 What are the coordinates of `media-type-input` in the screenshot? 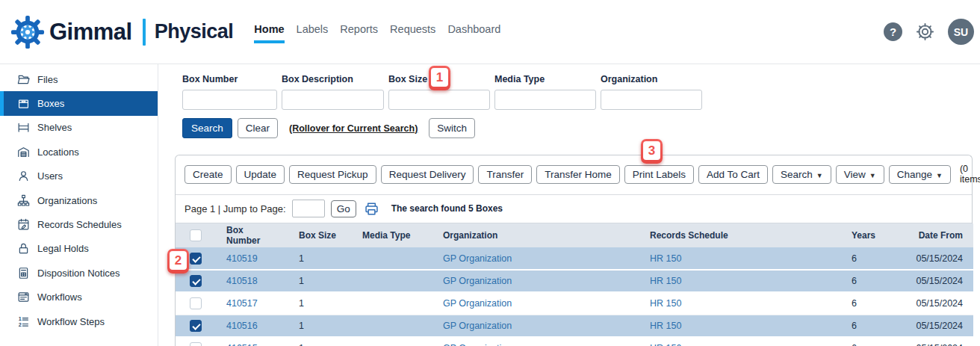 It's located at (545, 100).